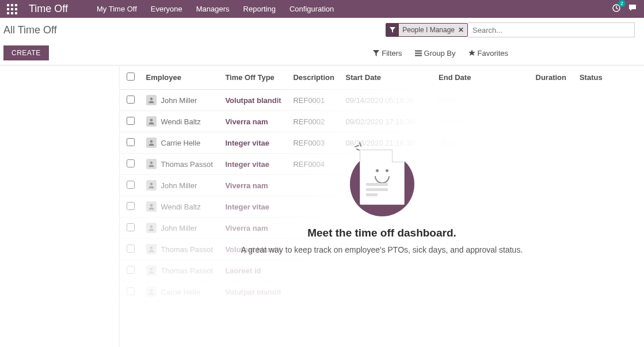 The height and width of the screenshot is (347, 644). What do you see at coordinates (551, 30) in the screenshot?
I see `search-input` at bounding box center [551, 30].